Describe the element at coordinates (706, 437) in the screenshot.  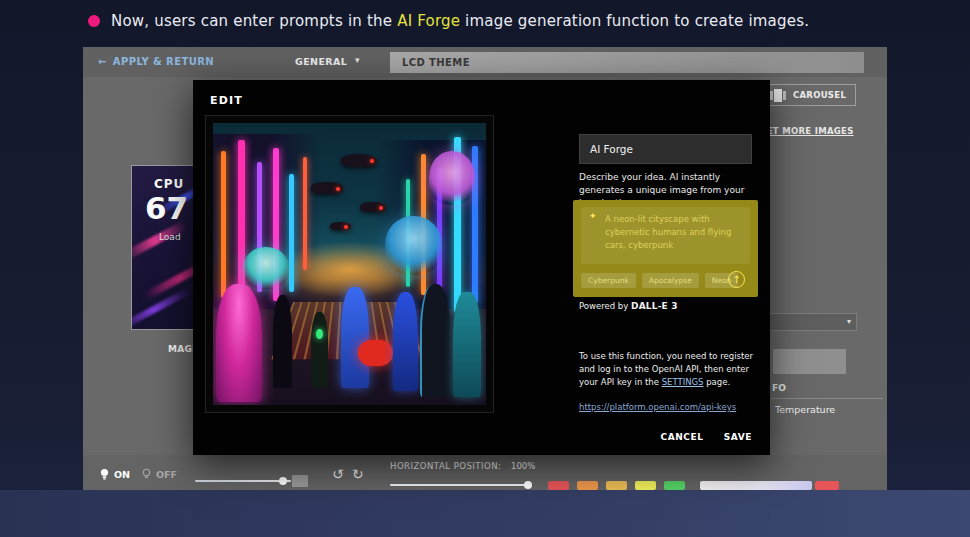
I see `modal-actions: CANCEL SAVE` at that location.